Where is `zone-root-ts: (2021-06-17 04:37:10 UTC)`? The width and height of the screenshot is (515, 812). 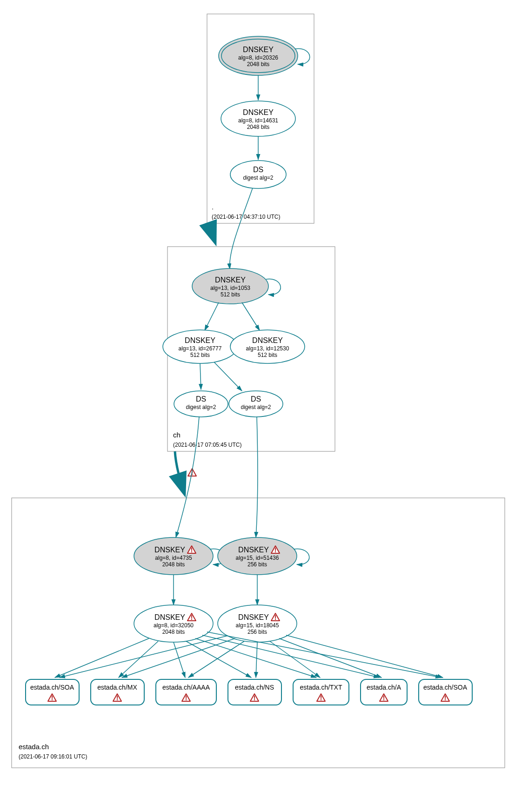
zone-root-ts: (2021-06-17 04:37:10 UTC) is located at coordinates (246, 217).